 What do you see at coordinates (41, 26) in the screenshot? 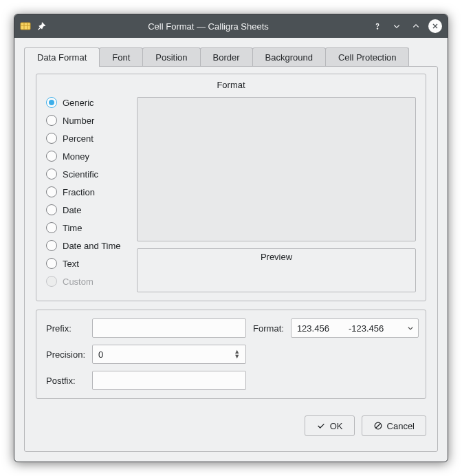
I see `pin-icon` at bounding box center [41, 26].